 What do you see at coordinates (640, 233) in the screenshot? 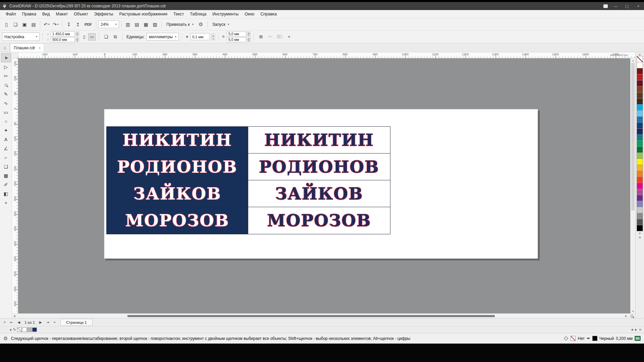
I see `palette-scroll-down-icon: ▼` at bounding box center [640, 233].